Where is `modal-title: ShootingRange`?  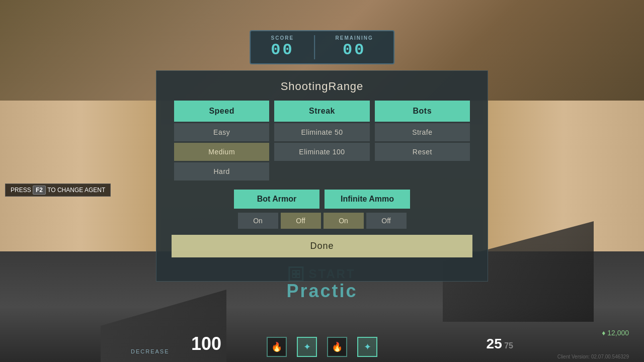 modal-title: ShootingRange is located at coordinates (322, 85).